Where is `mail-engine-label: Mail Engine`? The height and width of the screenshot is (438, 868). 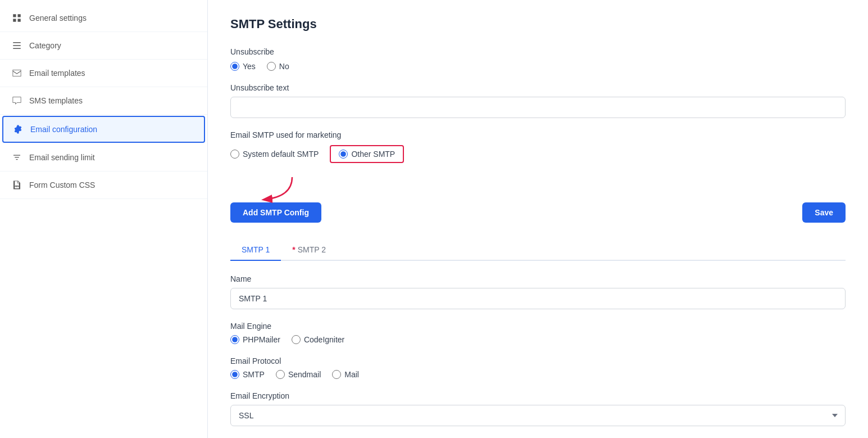
mail-engine-label: Mail Engine is located at coordinates (538, 326).